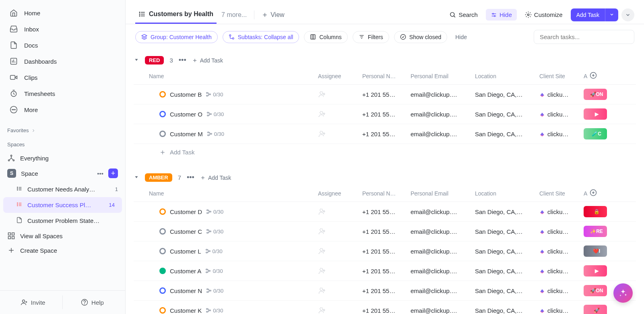 The height and width of the screenshot is (314, 644). Describe the element at coordinates (159, 177) in the screenshot. I see `status-badge: AMBER` at that location.